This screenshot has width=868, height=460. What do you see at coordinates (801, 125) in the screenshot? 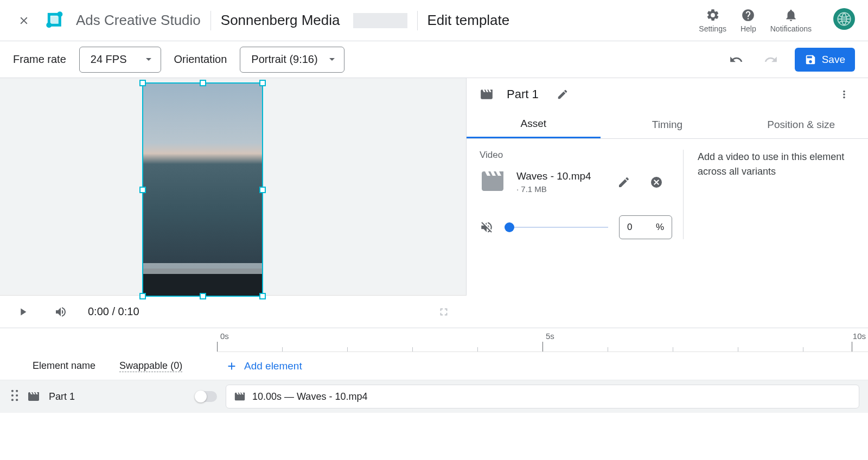
I see `tab-position: Position & size` at bounding box center [801, 125].